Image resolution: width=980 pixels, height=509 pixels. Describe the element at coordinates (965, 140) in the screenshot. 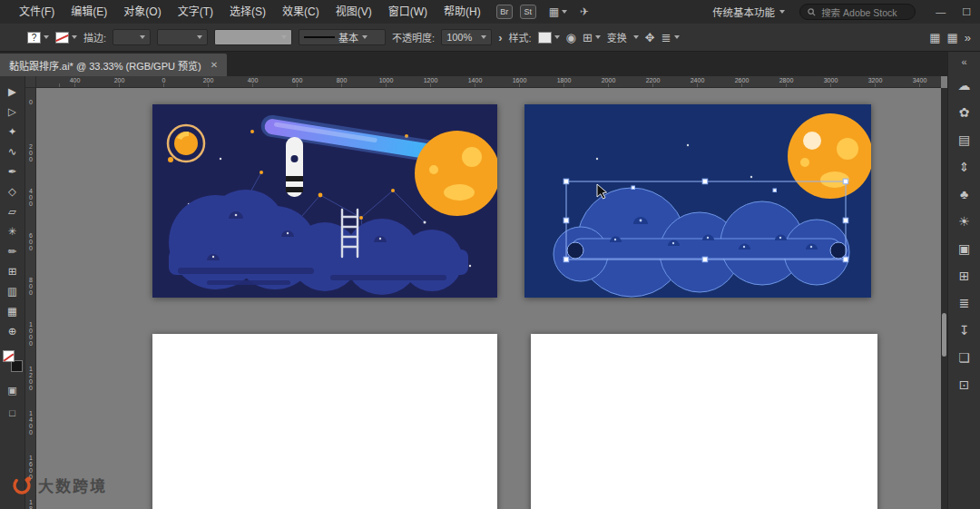

I see `panel-image-icon: ▤` at that location.